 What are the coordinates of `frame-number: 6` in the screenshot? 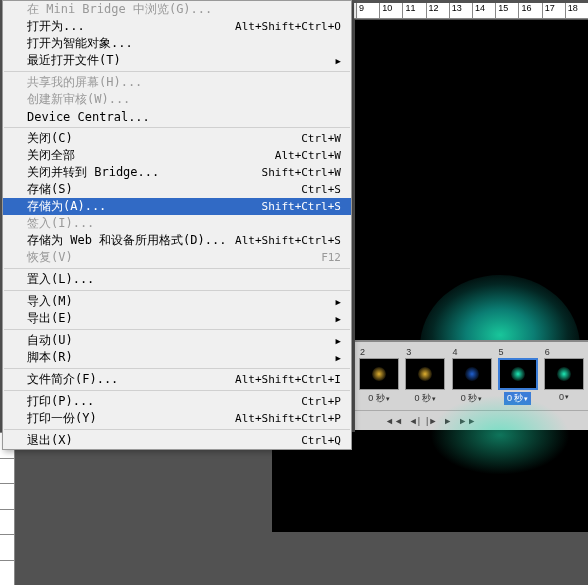 It's located at (546, 352).